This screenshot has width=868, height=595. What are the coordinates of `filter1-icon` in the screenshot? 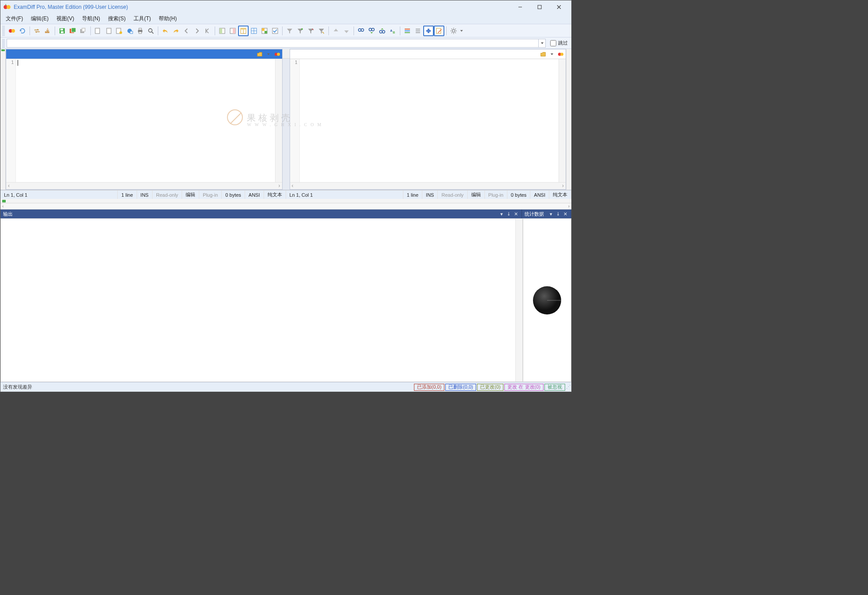 It's located at (290, 31).